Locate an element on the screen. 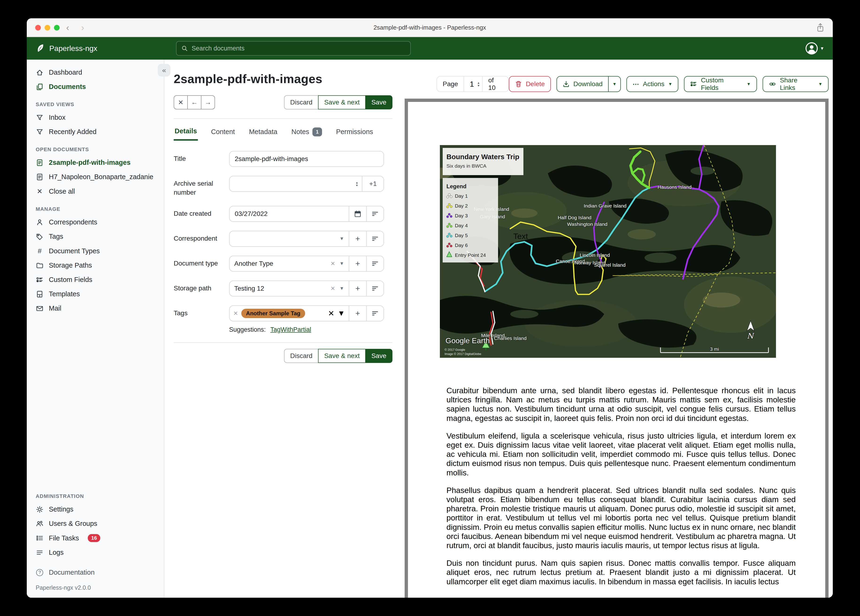 This screenshot has width=860, height=616. close-document-button: ✕ is located at coordinates (180, 102).